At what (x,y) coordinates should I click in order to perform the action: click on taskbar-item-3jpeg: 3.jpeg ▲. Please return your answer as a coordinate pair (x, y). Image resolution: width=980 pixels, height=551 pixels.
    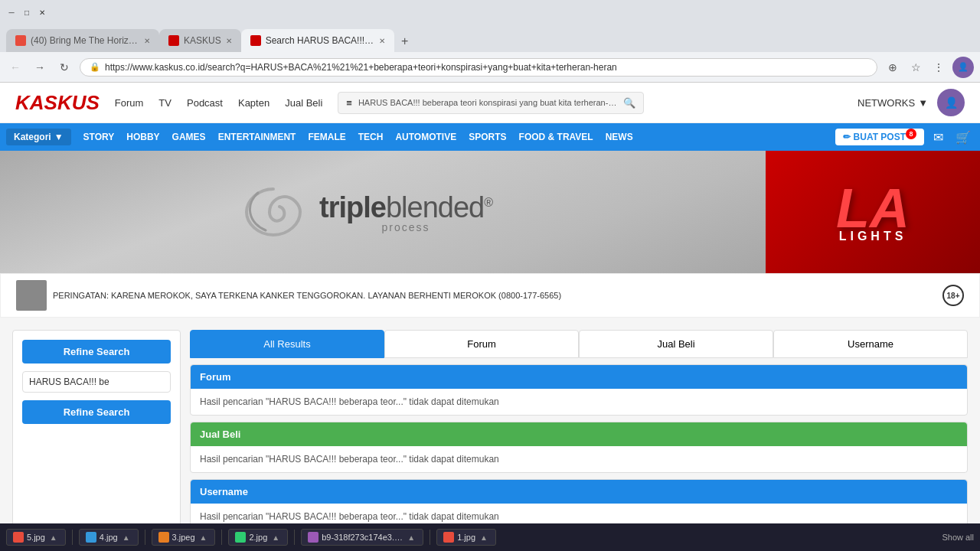
    Looking at the image, I should click on (184, 537).